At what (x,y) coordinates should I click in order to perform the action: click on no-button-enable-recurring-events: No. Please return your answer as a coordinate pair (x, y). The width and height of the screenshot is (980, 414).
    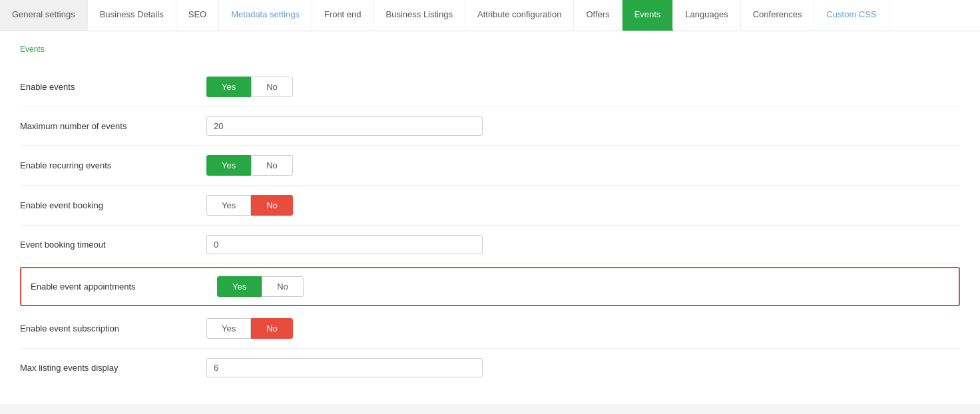
    Looking at the image, I should click on (272, 165).